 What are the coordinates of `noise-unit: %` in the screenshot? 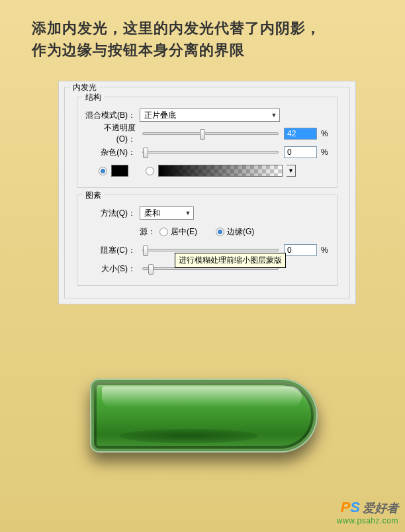 It's located at (323, 152).